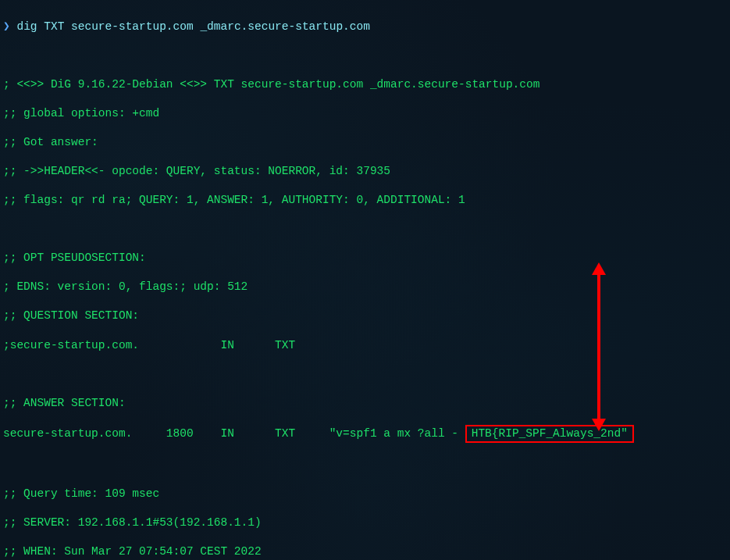  Describe the element at coordinates (365, 200) in the screenshot. I see `flags-line-1: ;; flags: qr rd ra; QUERY: 1, ANSWER: 1,…` at that location.